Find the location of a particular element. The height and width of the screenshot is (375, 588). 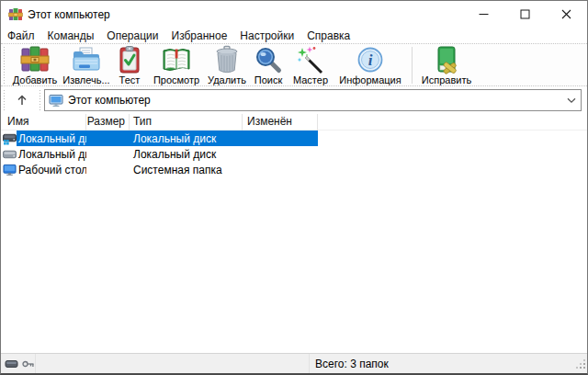

info-button: i Информация is located at coordinates (370, 64).